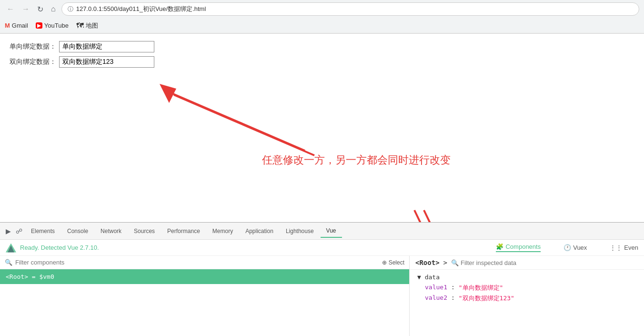  I want to click on data-filter-input, so click(501, 263).